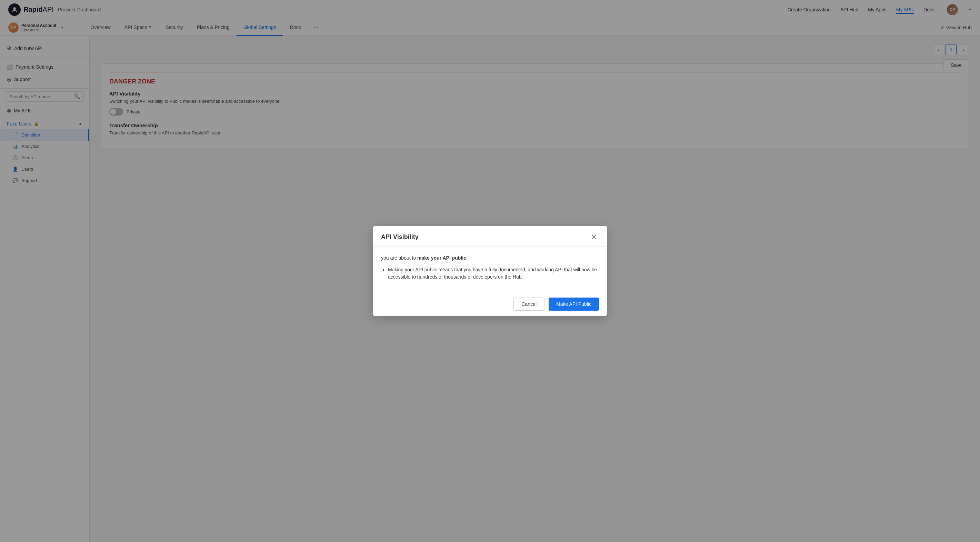 This screenshot has width=980, height=542. What do you see at coordinates (574, 304) in the screenshot?
I see `make-api-public-button: Make API Public` at bounding box center [574, 304].